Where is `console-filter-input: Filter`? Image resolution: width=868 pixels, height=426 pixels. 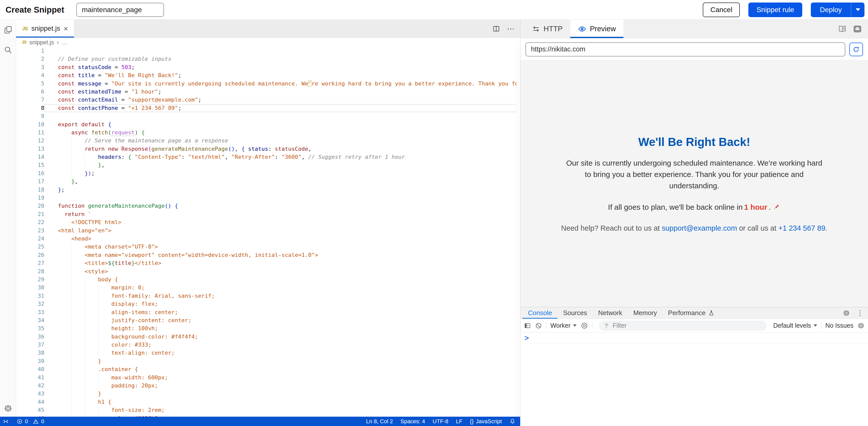
console-filter-input: Filter is located at coordinates (683, 326).